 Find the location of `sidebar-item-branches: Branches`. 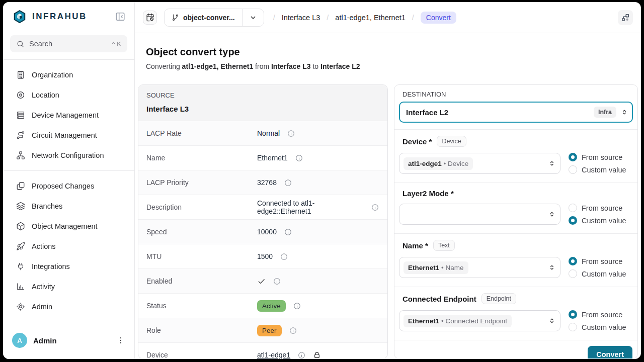

sidebar-item-branches: Branches is located at coordinates (68, 206).